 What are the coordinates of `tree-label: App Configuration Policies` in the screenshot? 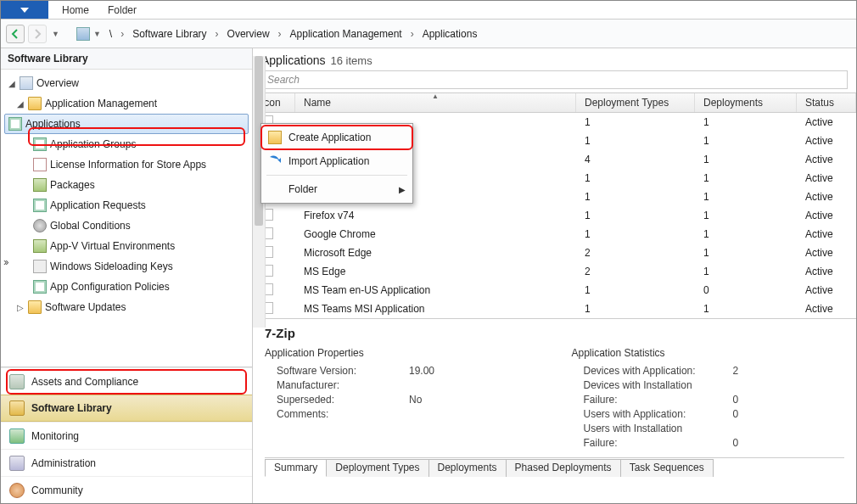 It's located at (110, 287).